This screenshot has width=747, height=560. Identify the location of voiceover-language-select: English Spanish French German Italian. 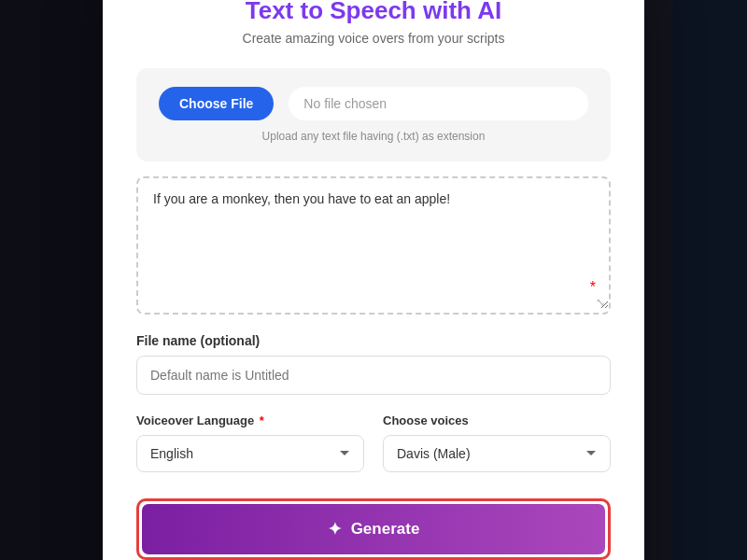
(250, 454).